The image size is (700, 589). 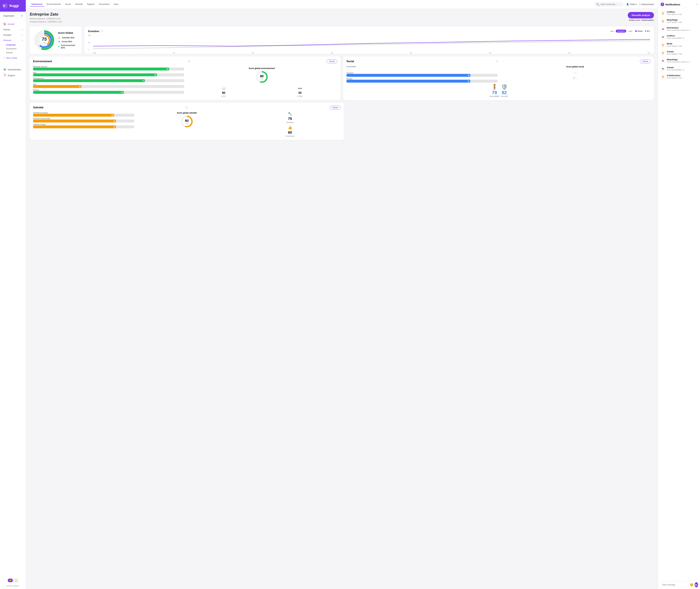 What do you see at coordinates (679, 29) in the screenshot?
I see `notif-item-2: 👁️ Distribution Score empreinte carbonne…` at bounding box center [679, 29].